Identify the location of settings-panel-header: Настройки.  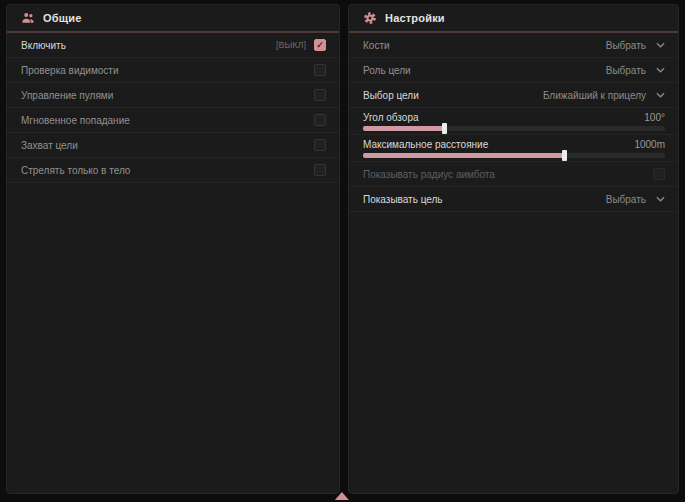
(514, 18).